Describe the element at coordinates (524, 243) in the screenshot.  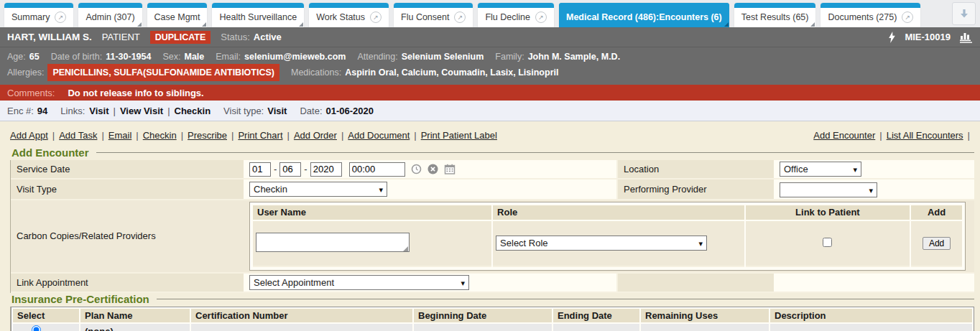
I see `role-selected-value: Select Role` at that location.